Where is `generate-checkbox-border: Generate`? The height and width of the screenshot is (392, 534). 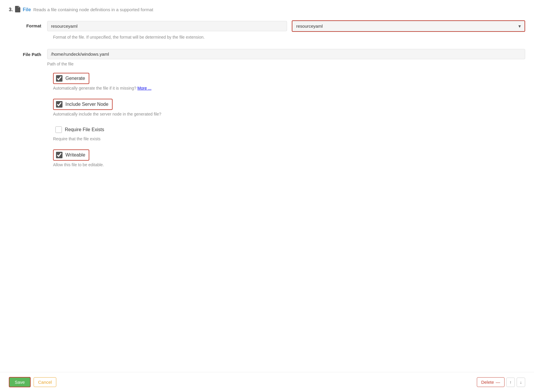 generate-checkbox-border: Generate is located at coordinates (71, 78).